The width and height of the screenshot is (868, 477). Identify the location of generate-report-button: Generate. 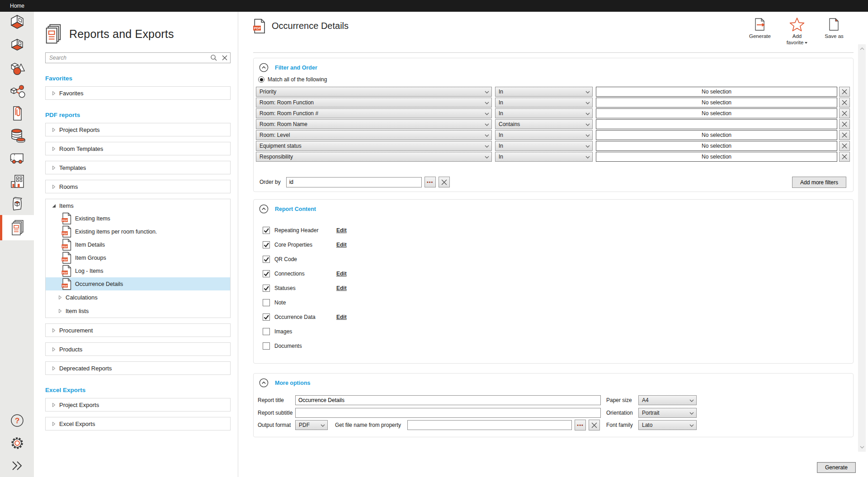
(836, 468).